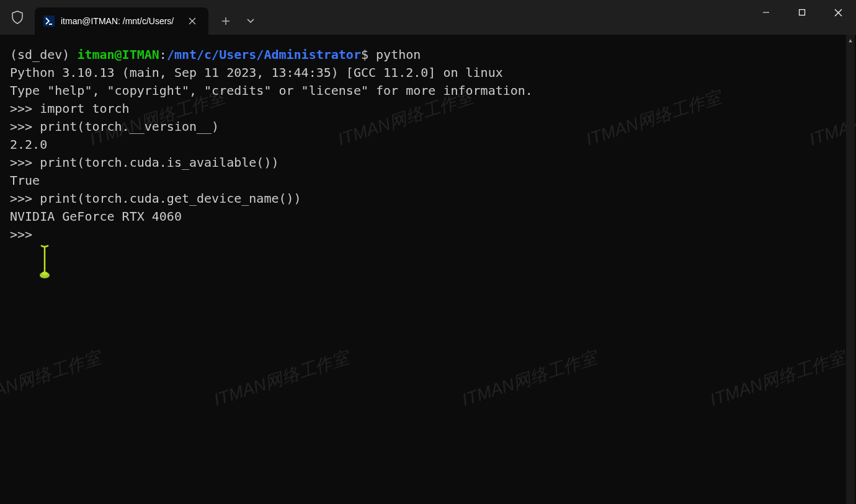  Describe the element at coordinates (428, 162) in the screenshot. I see `output-line: >>> print(torch.cuda.is_available())` at that location.